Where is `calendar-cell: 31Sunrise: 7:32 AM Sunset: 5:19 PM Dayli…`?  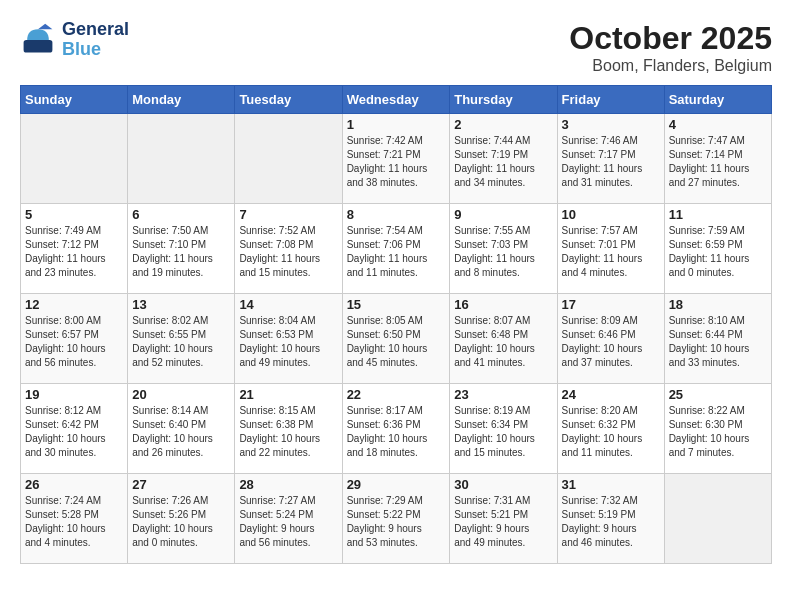 calendar-cell: 31Sunrise: 7:32 AM Sunset: 5:19 PM Dayli… is located at coordinates (610, 519).